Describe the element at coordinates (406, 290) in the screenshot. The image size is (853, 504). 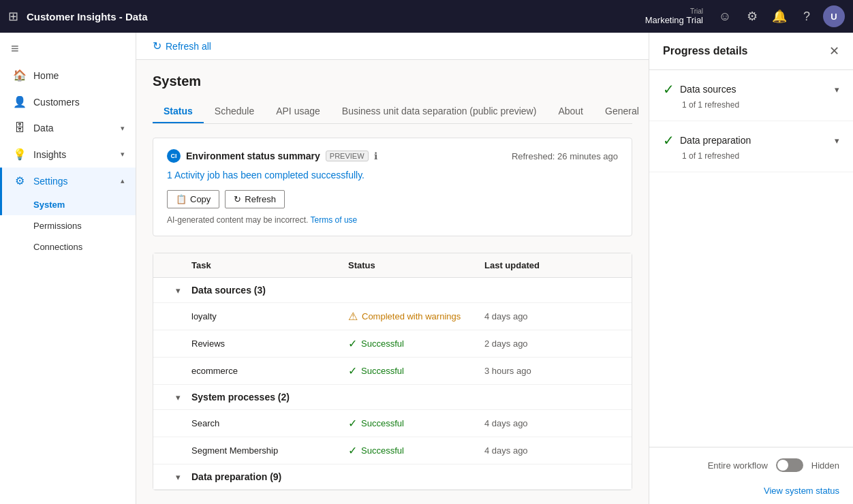
I see `section-data-sources-title: Data sources (3)` at that location.